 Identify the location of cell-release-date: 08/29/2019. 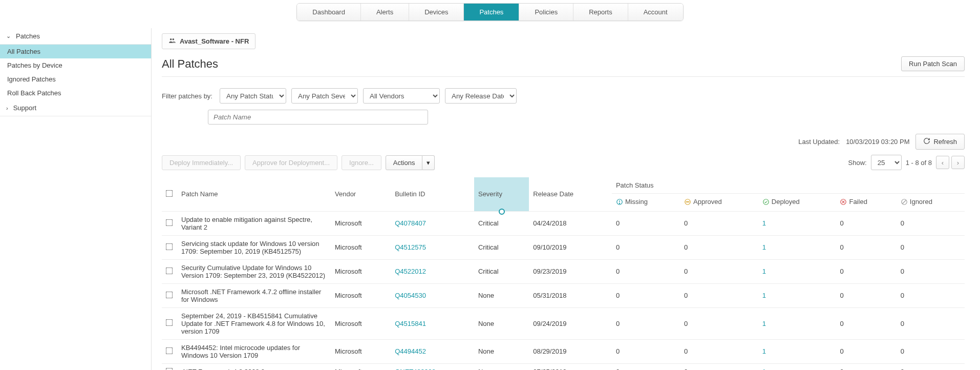
(570, 352).